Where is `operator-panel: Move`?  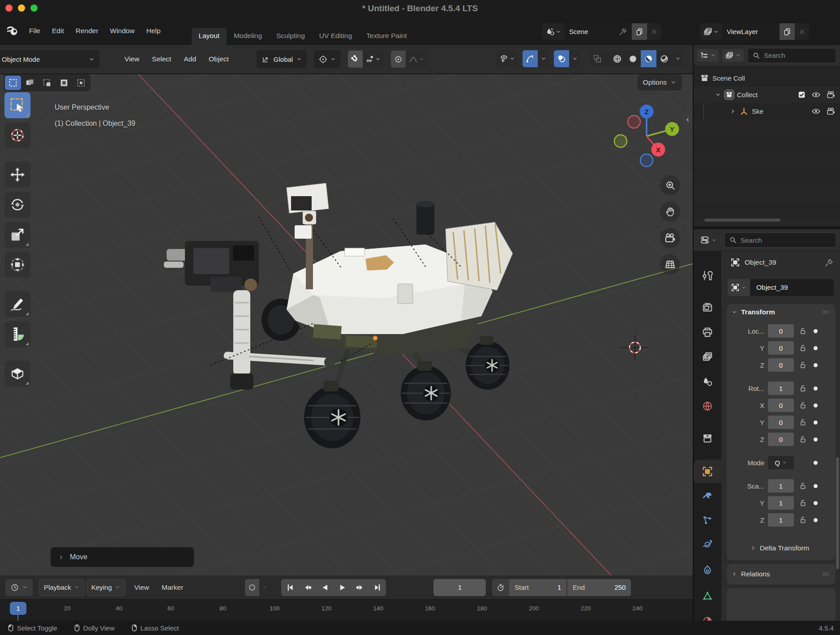
operator-panel: Move is located at coordinates (122, 557).